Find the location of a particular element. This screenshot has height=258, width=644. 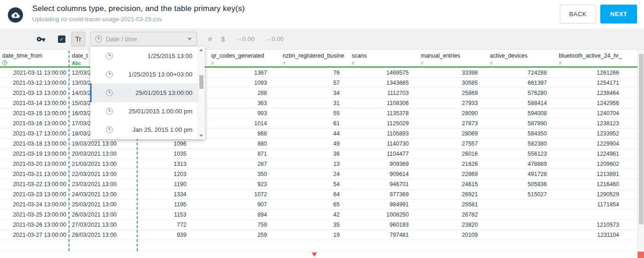

cell: 27873 is located at coordinates (449, 123).